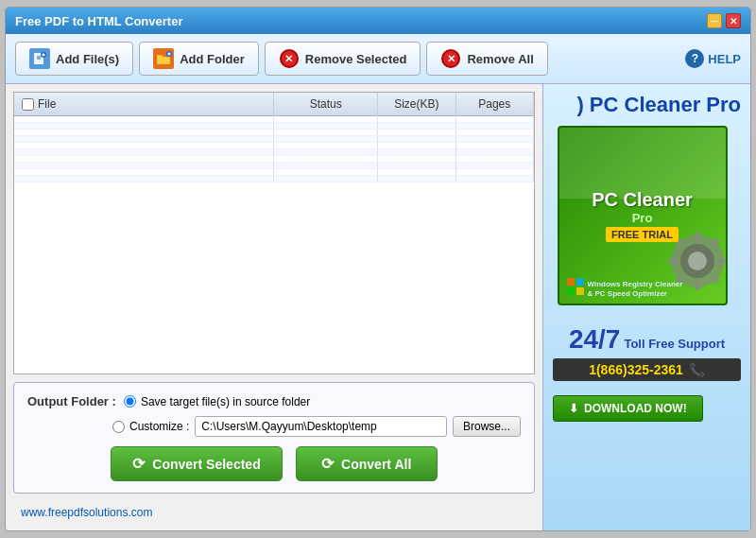 The height and width of the screenshot is (538, 756). What do you see at coordinates (274, 138) in the screenshot?
I see `file-table: File Status Size(KB) Pages` at bounding box center [274, 138].